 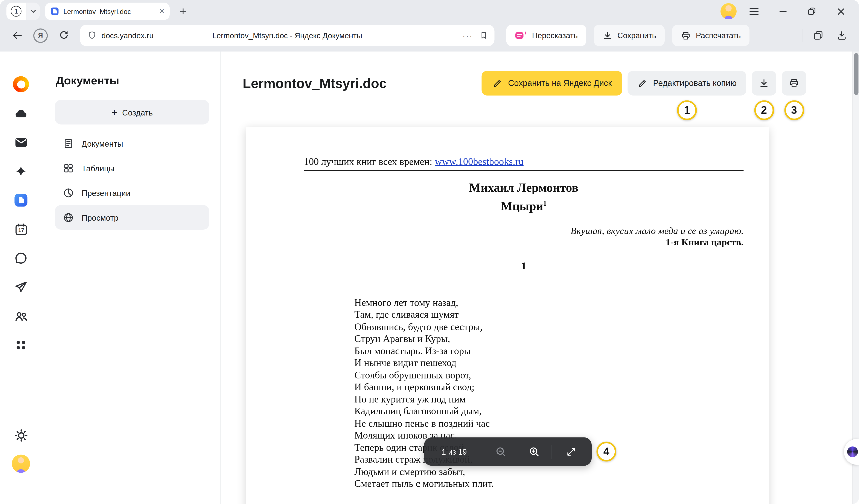 I want to click on new-tab-button: +, so click(x=183, y=11).